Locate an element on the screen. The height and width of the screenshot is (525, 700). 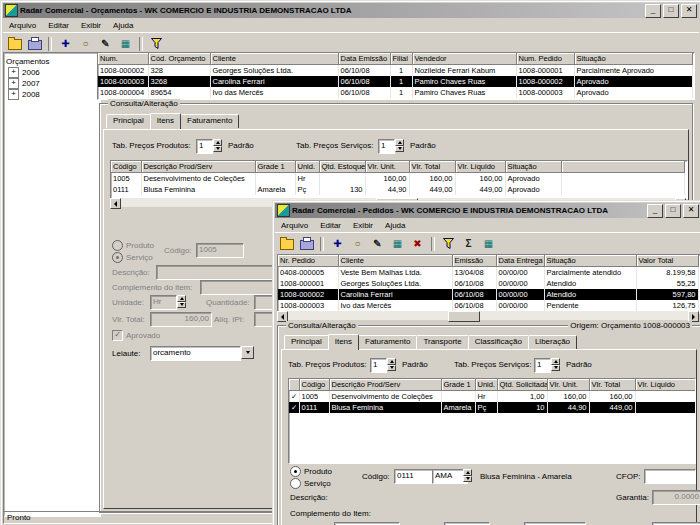
col-header: Emissão is located at coordinates (474, 261).